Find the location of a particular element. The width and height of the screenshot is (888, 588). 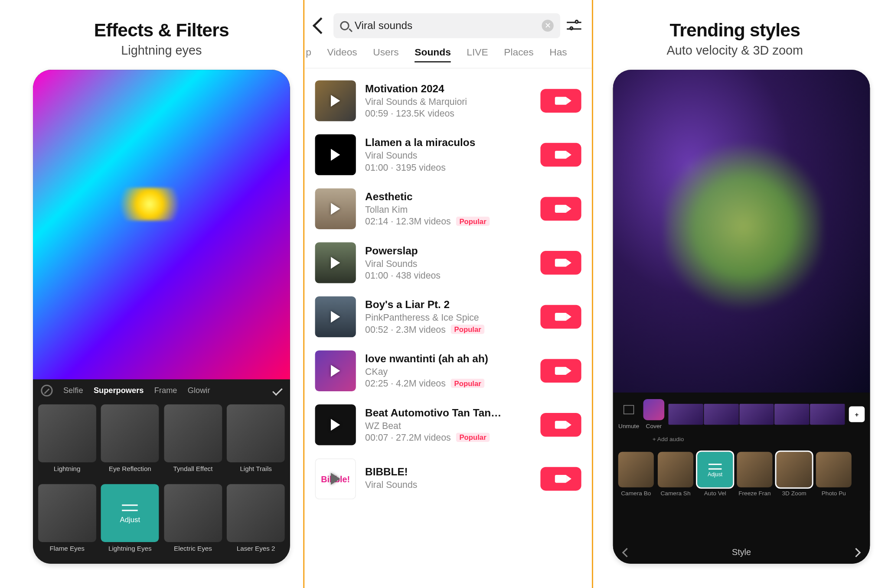

back-icon is located at coordinates (321, 26).